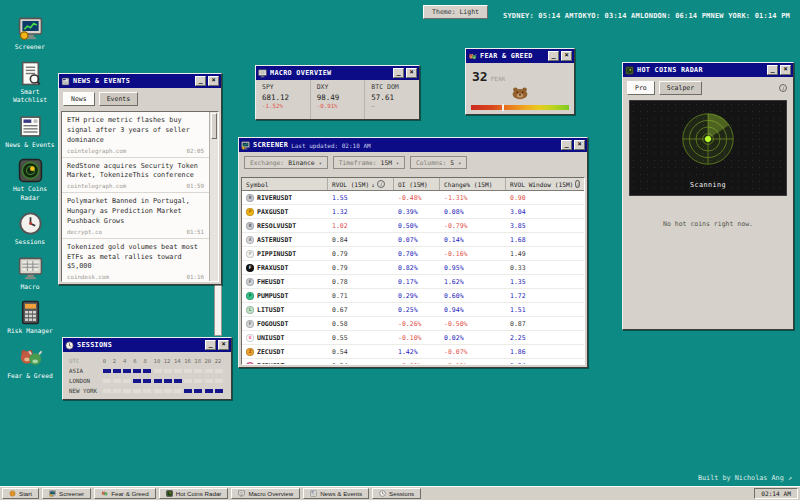 The height and width of the screenshot is (500, 800). I want to click on taskbar-button-sessions: Sessions, so click(396, 494).